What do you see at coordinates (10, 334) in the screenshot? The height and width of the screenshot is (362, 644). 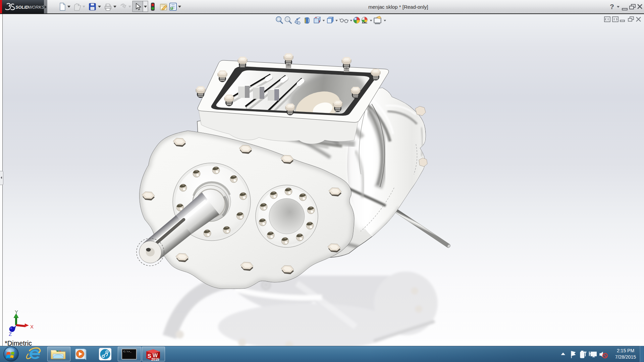 I see `svg-text: Z` at bounding box center [10, 334].